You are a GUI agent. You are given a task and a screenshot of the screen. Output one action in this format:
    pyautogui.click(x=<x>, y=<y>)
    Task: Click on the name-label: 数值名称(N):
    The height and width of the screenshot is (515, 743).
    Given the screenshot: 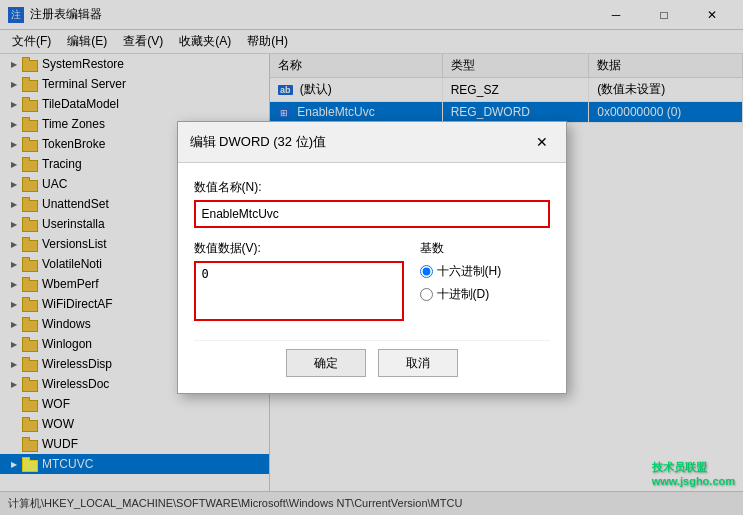 What is the action you would take?
    pyautogui.click(x=372, y=188)
    